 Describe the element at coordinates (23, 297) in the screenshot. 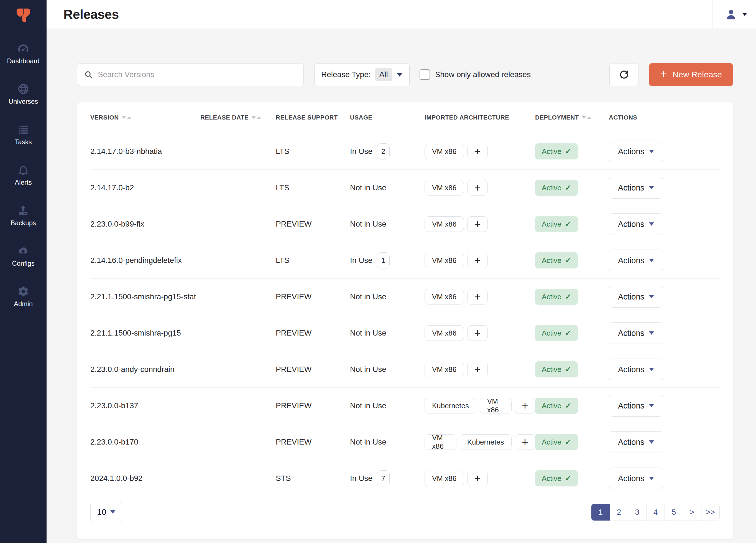

I see `sidebar-item-admin: Admin` at that location.